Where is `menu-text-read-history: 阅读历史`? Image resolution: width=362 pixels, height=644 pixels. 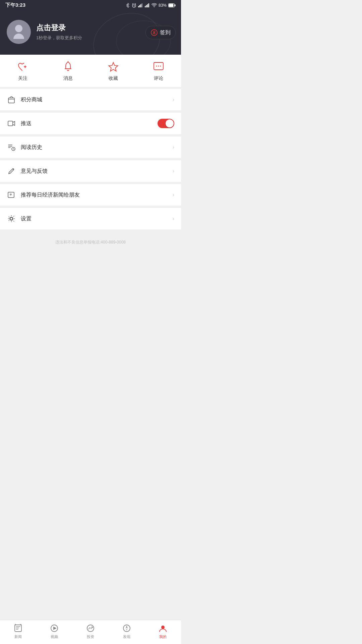 menu-text-read-history: 阅读历史 is located at coordinates (97, 148).